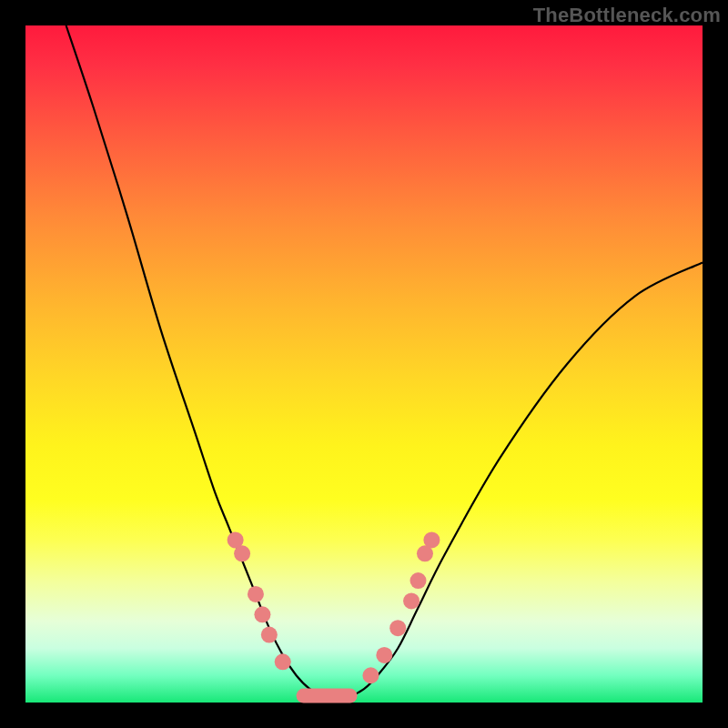 The image size is (728, 728). I want to click on valley-flat-marker, so click(328, 696).